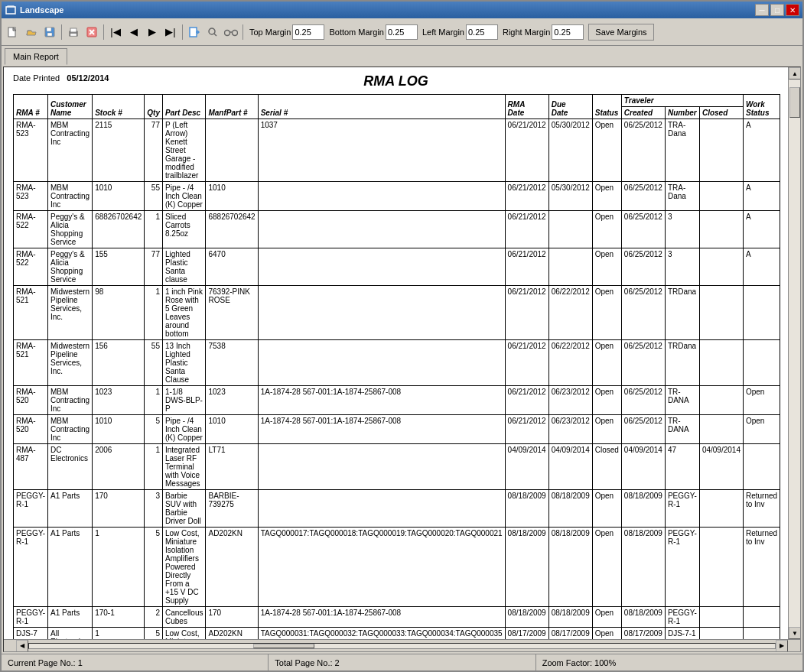 The width and height of the screenshot is (804, 672). Describe the element at coordinates (308, 32) in the screenshot. I see `top-margin-input` at that location.